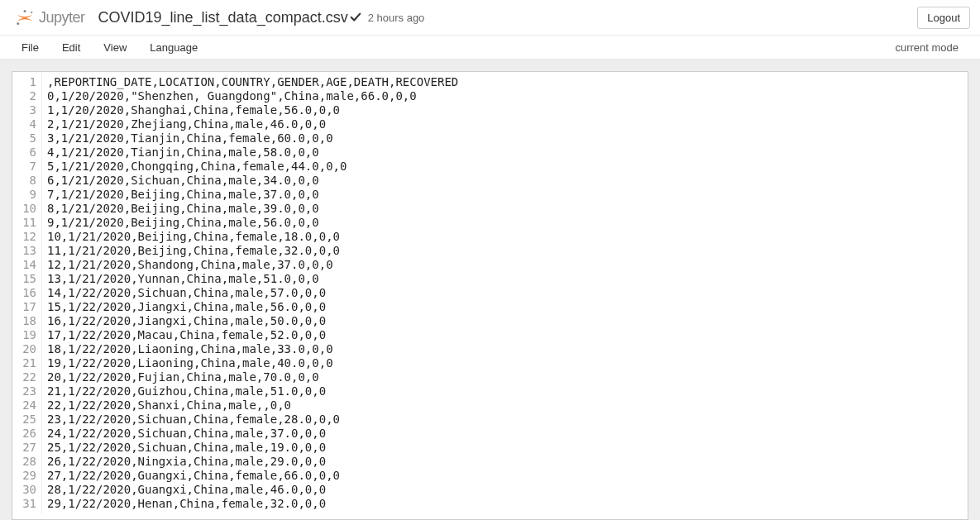 The image size is (980, 520). What do you see at coordinates (25, 461) in the screenshot?
I see `line-number: 28` at bounding box center [25, 461].